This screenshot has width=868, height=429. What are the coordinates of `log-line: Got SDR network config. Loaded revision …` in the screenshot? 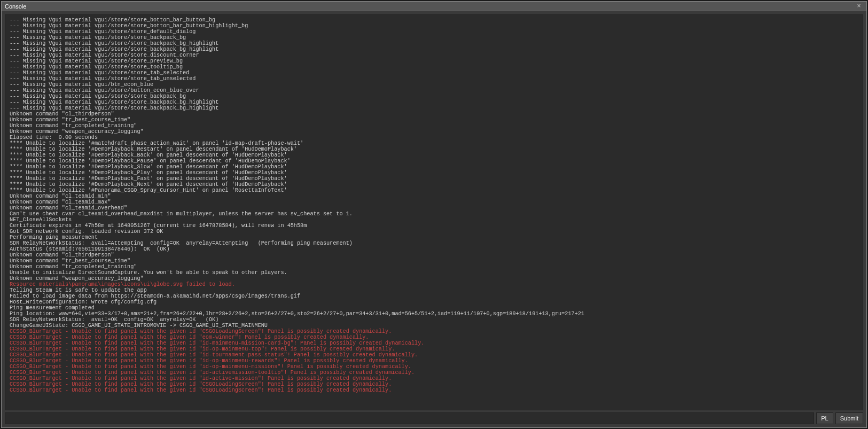 It's located at (434, 232).